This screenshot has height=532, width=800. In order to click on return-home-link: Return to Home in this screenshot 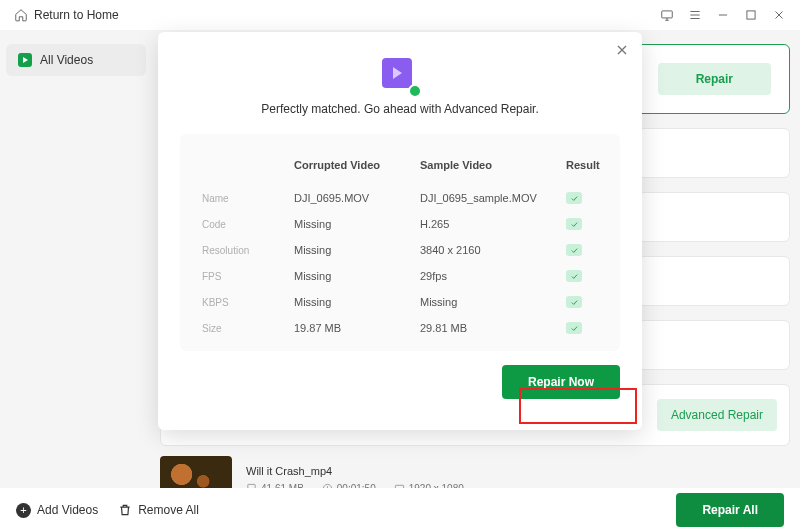, I will do `click(66, 15)`.